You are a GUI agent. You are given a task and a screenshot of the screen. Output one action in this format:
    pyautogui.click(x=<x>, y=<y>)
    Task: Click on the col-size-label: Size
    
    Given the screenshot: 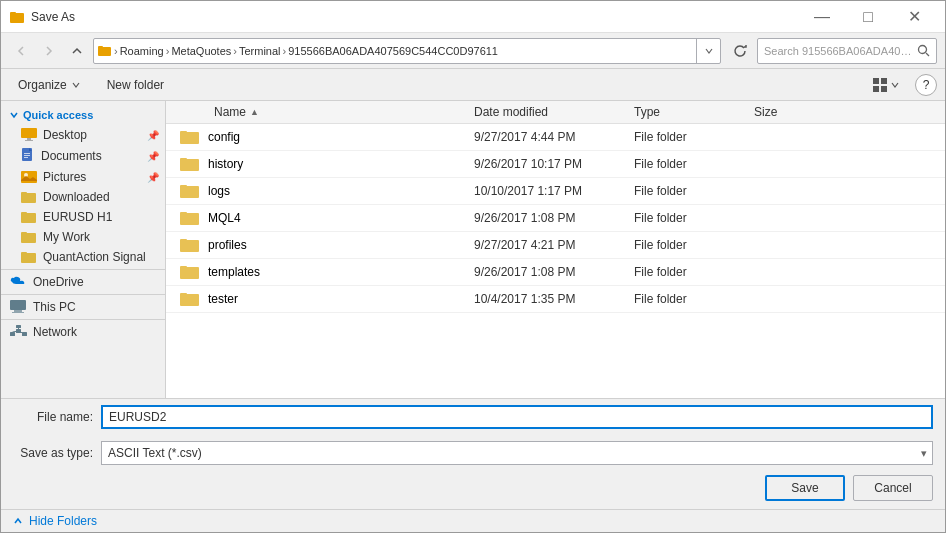 What is the action you would take?
    pyautogui.click(x=766, y=112)
    